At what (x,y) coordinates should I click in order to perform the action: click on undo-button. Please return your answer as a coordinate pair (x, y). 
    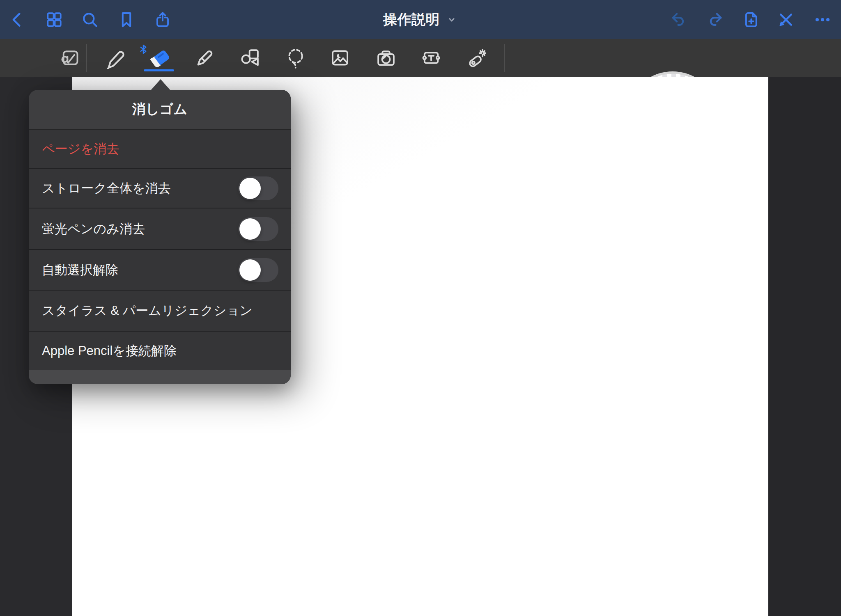
    Looking at the image, I should click on (678, 20).